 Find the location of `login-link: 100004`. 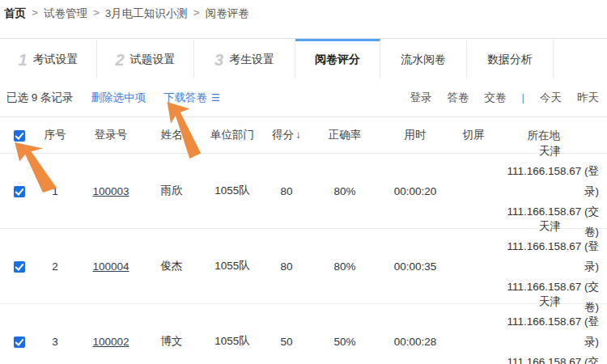

login-link: 100004 is located at coordinates (110, 267).